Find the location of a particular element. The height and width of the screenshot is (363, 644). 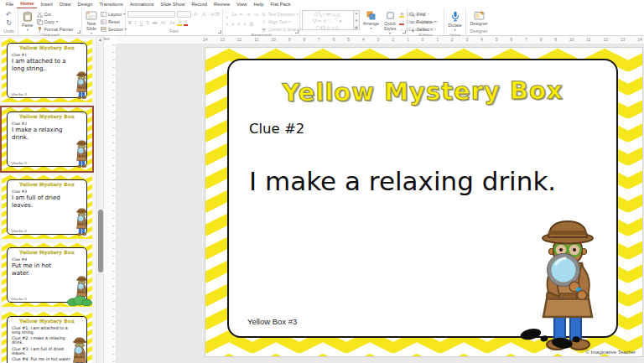

shape-gallery-shapes: □╲○▭◇△ ▽⇨☆♡⌒◐ ◠{}☆○◇ is located at coordinates (328, 20).